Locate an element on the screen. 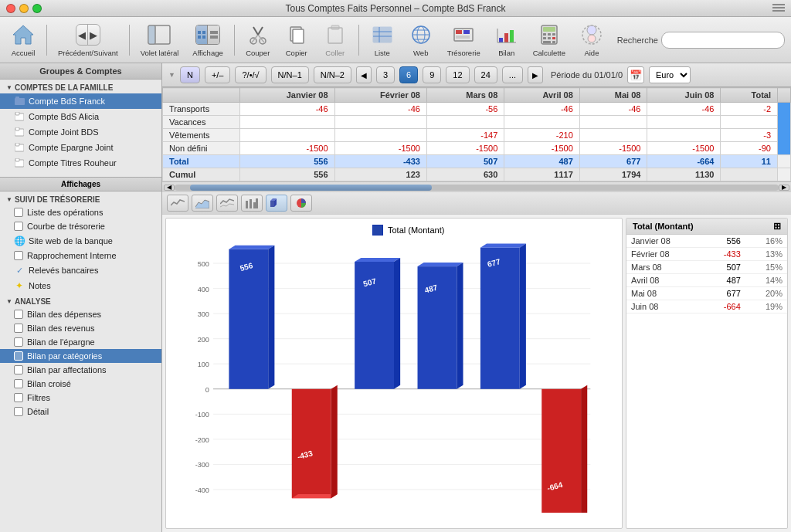 This screenshot has height=532, width=791. copy-button: Copier is located at coordinates (297, 40).